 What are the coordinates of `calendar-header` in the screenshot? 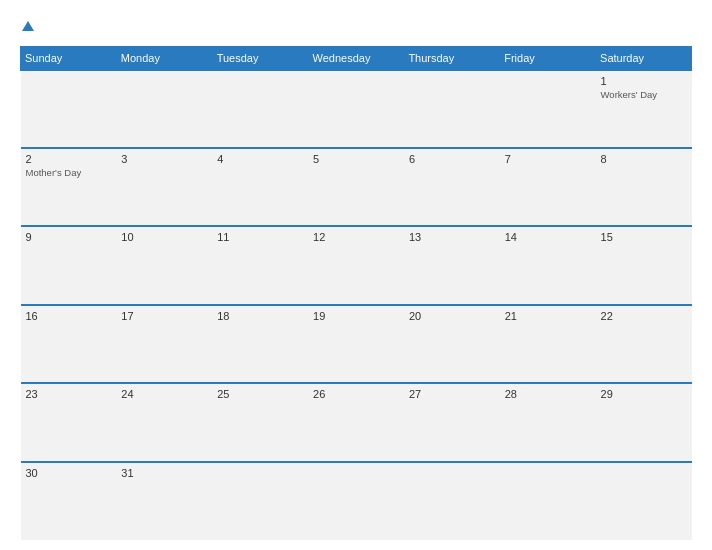 It's located at (356, 27).